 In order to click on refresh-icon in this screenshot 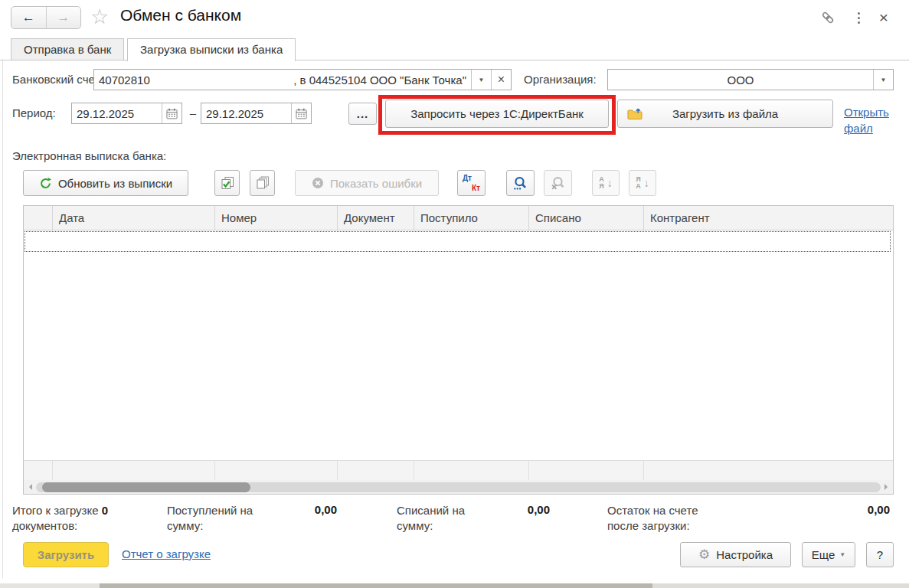, I will do `click(46, 184)`.